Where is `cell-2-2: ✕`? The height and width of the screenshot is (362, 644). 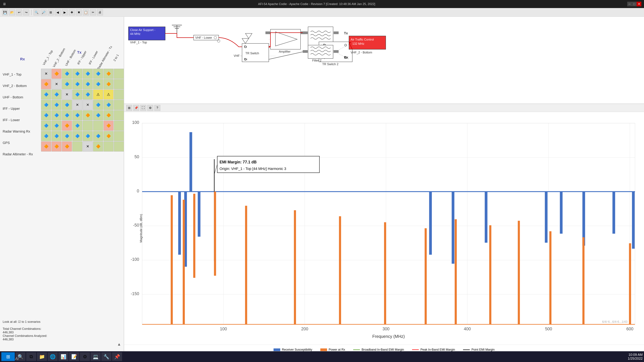 cell-2-2: ✕ is located at coordinates (67, 94).